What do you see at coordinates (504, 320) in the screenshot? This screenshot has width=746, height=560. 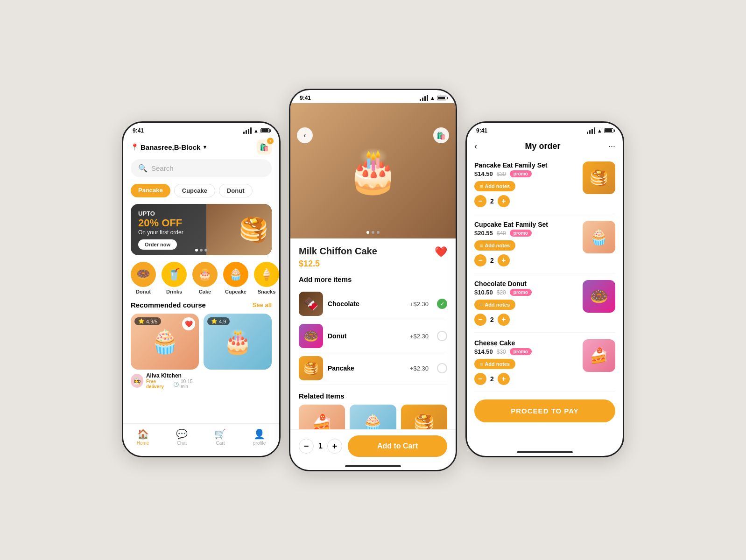 I see `order-increase-3: +` at bounding box center [504, 320].